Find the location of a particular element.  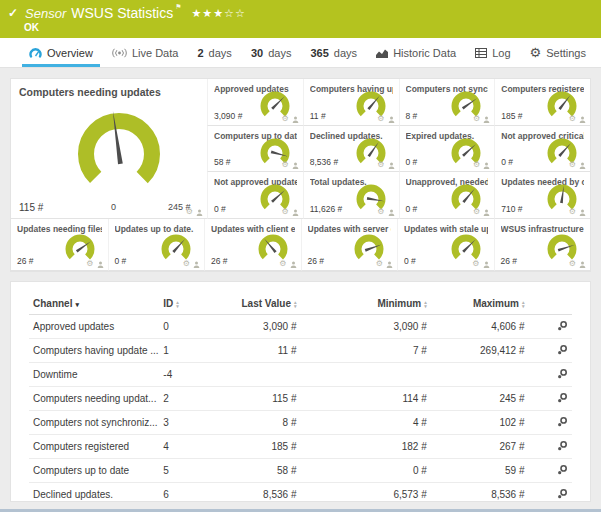

settings-icon: ⚙ is located at coordinates (536, 52).